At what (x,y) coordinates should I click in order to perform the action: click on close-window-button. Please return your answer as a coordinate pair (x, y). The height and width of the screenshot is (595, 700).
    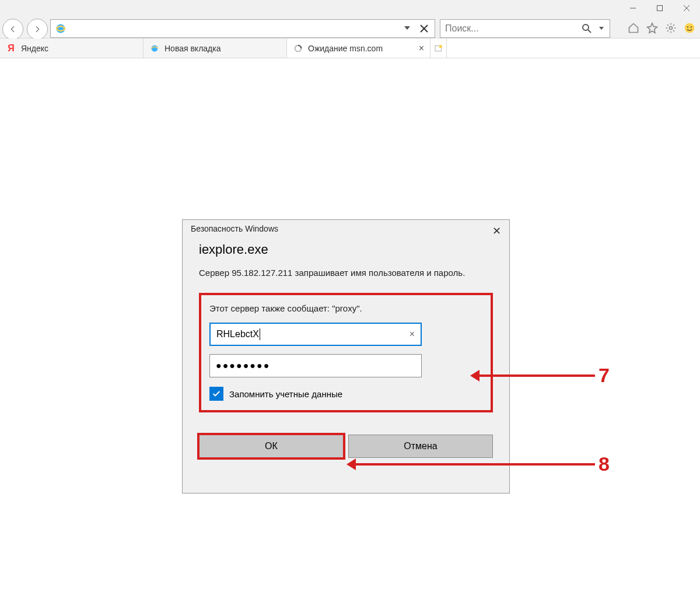
    Looking at the image, I should click on (687, 8).